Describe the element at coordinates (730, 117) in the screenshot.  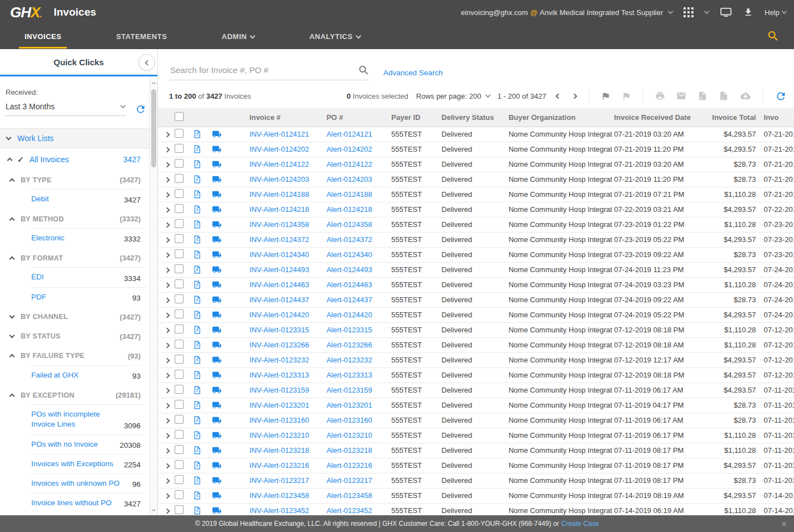
I see `column-header-invoice-total: Invoice Total` at that location.